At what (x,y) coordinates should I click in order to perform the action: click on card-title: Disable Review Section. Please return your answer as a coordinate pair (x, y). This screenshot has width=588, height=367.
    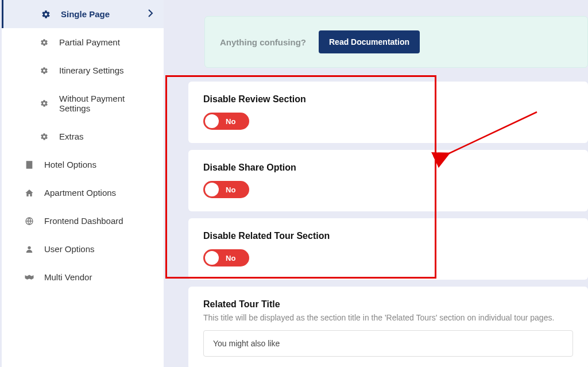
    Looking at the image, I should click on (388, 99).